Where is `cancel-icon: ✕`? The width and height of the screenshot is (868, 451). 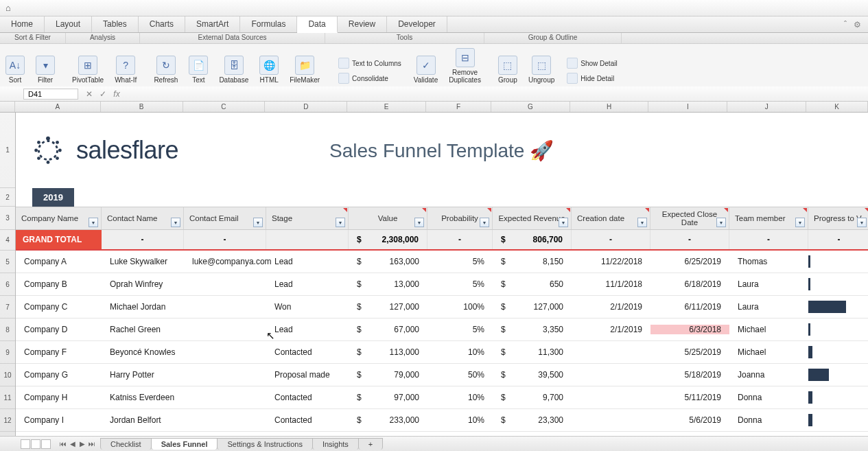
cancel-icon: ✕ is located at coordinates (89, 94).